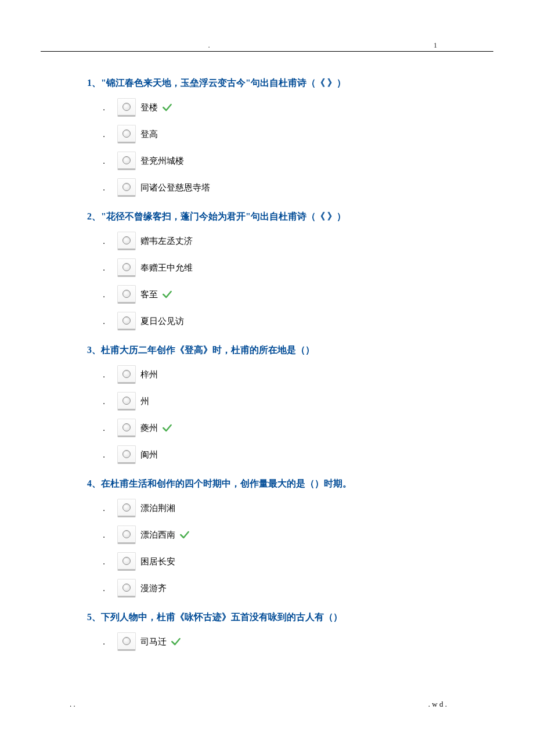 The width and height of the screenshot is (534, 756). I want to click on q2-option-b: . 奉赠王中允维, so click(267, 268).